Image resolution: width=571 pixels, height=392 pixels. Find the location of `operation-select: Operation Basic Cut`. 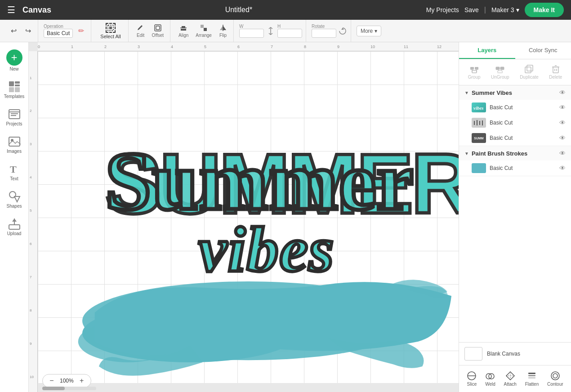

operation-select: Operation Basic Cut is located at coordinates (58, 31).